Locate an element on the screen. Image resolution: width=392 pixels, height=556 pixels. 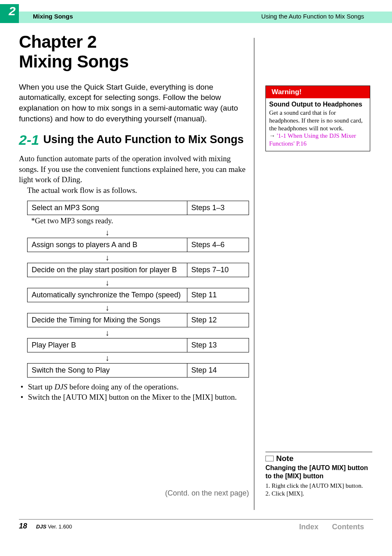
warning-heading: Warning! is located at coordinates (318, 92).